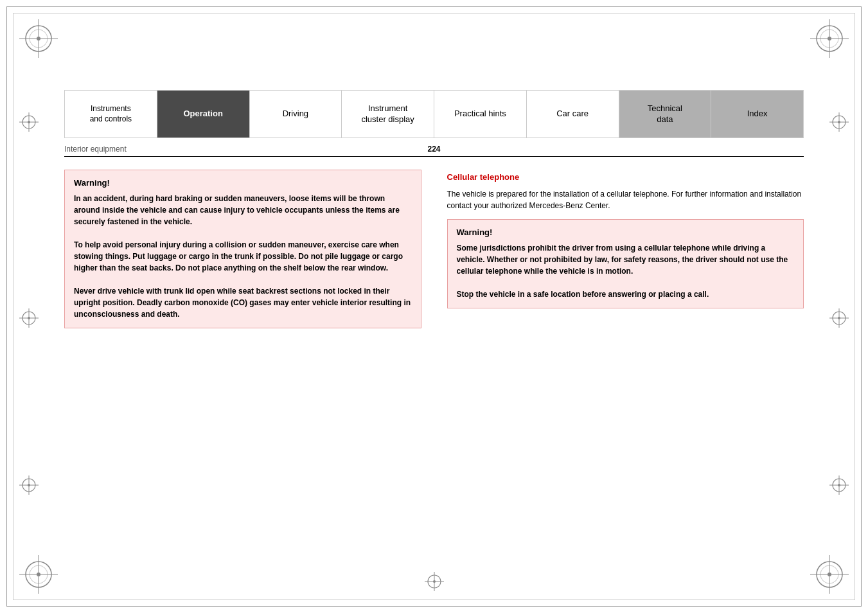 The image size is (868, 613). I want to click on nav-item-instrument-cluster-display: Instrument cluster display, so click(387, 114).